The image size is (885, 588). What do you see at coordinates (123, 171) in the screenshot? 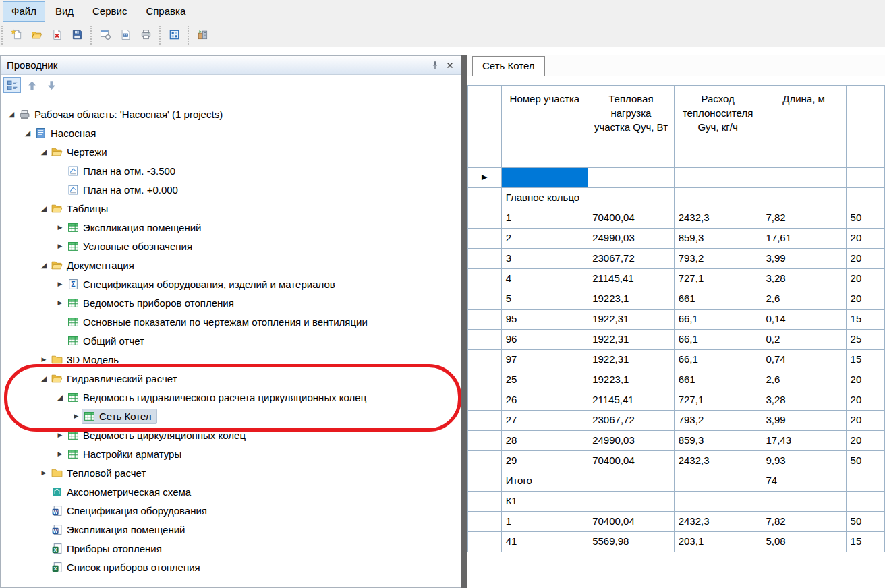
I see `tree-node: План на отм. -3.500` at bounding box center [123, 171].